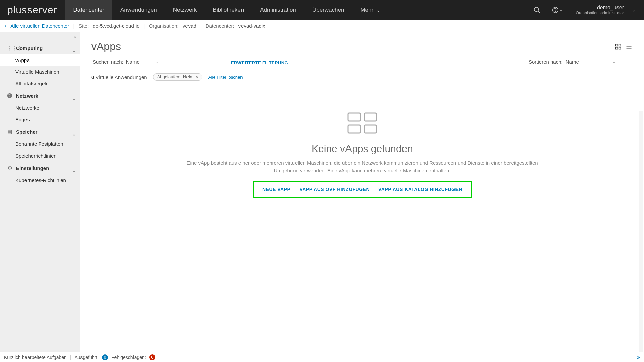  Describe the element at coordinates (537, 10) in the screenshot. I see `search-icon` at that location.